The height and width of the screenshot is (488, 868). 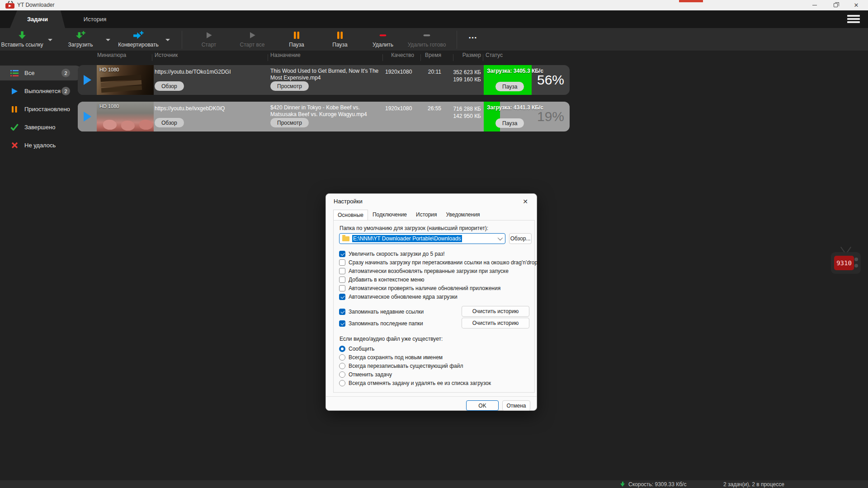 What do you see at coordinates (482, 406) in the screenshot?
I see `ok-button: OK` at bounding box center [482, 406].